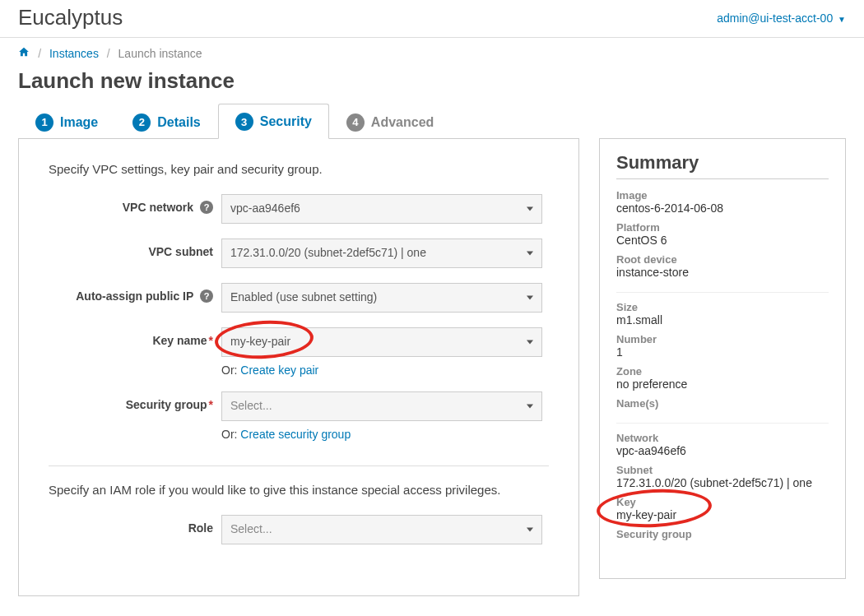 This screenshot has width=864, height=616. I want to click on tab-advanced: 4 Advanced, so click(390, 122).